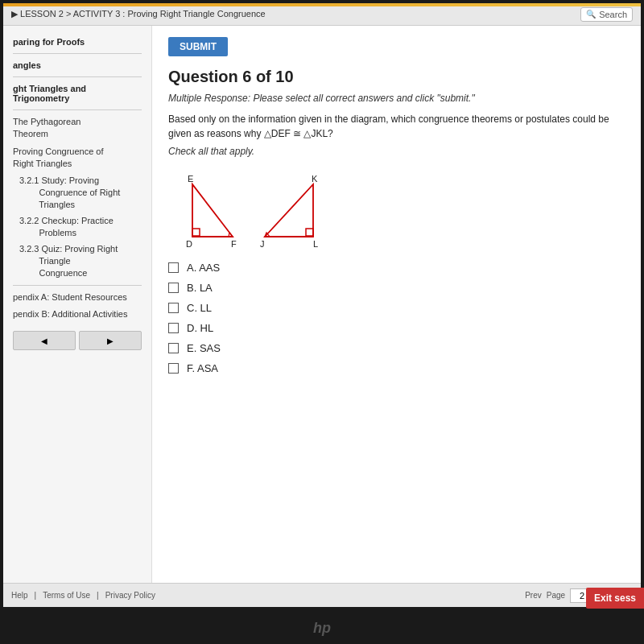  I want to click on answer-label-a: A. AAS, so click(203, 267).